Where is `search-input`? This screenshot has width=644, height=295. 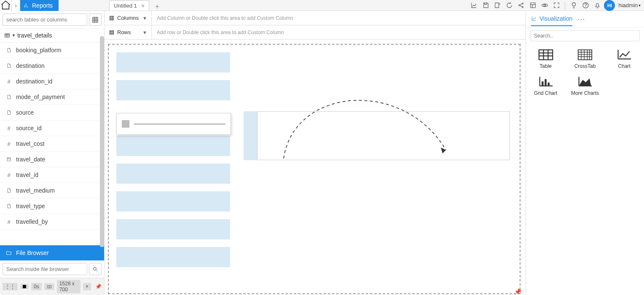
search-input is located at coordinates (45, 19).